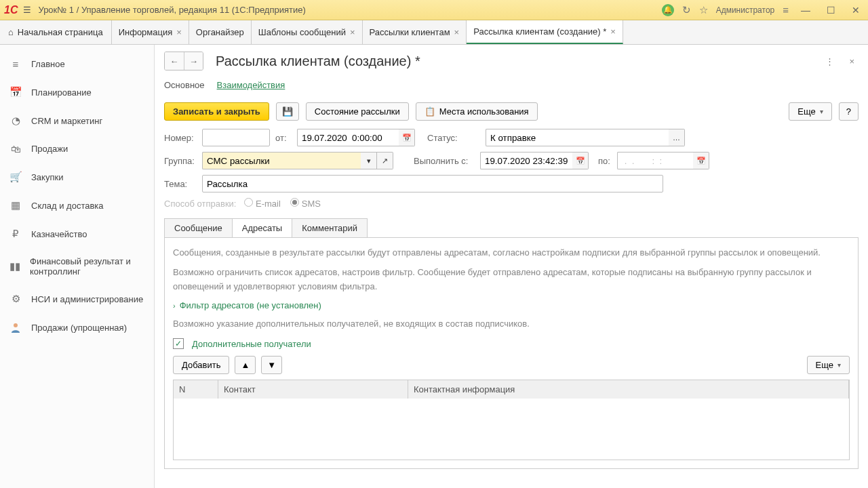 The width and height of the screenshot is (868, 488). What do you see at coordinates (369, 161) in the screenshot?
I see `chevron-down-icon: ▾` at bounding box center [369, 161].